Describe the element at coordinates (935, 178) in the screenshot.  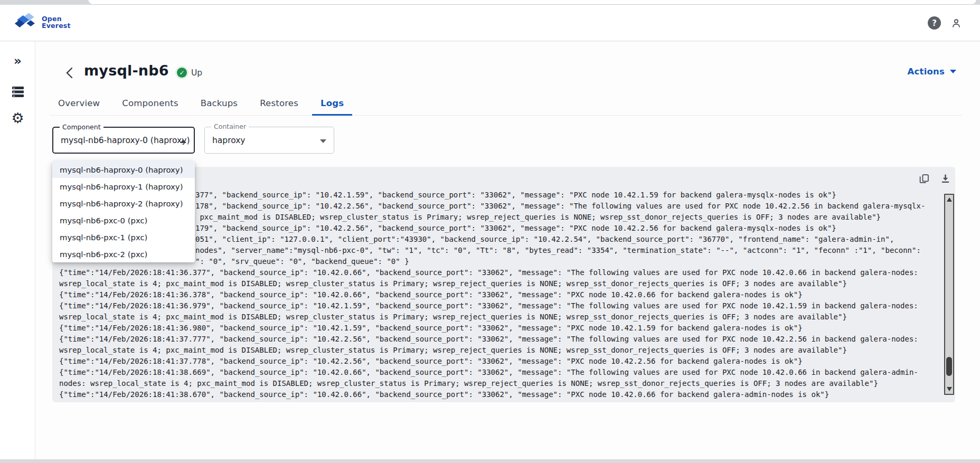
I see `log-toolbar` at that location.